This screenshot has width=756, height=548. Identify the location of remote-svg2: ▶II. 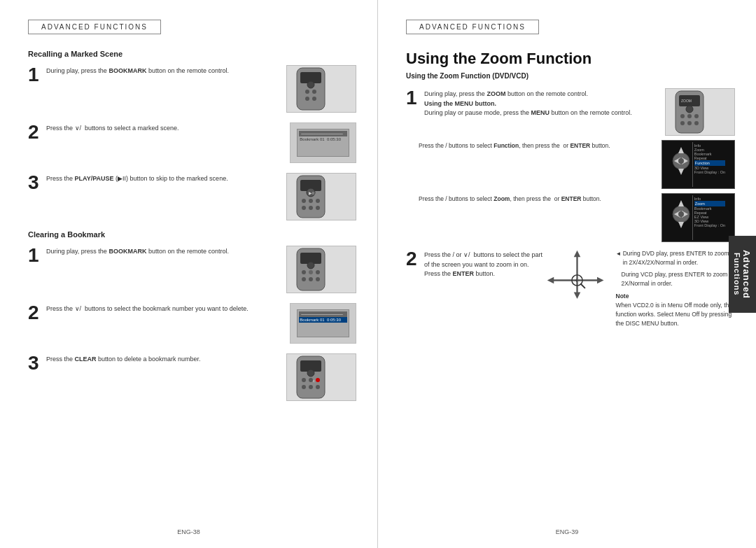
(321, 197).